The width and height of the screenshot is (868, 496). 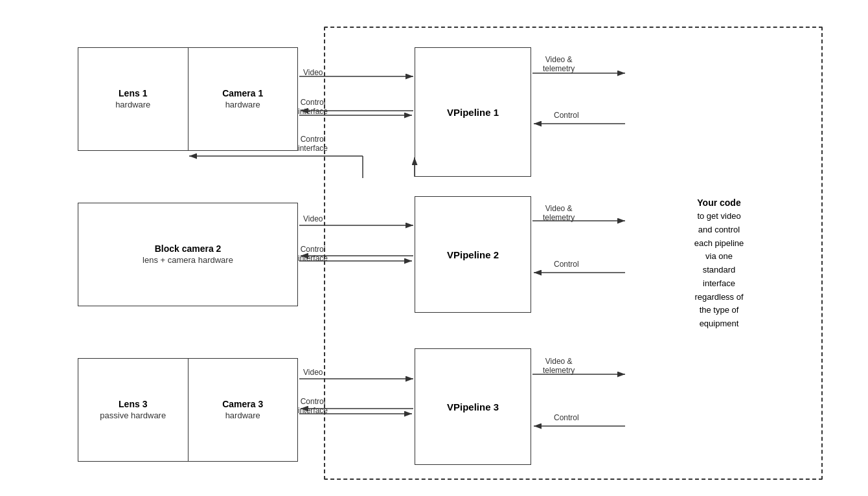 I want to click on your-code-bold: Your code, so click(x=719, y=203).